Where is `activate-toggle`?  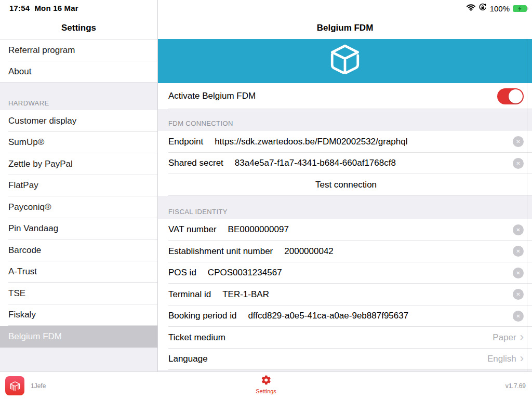 activate-toggle is located at coordinates (510, 97).